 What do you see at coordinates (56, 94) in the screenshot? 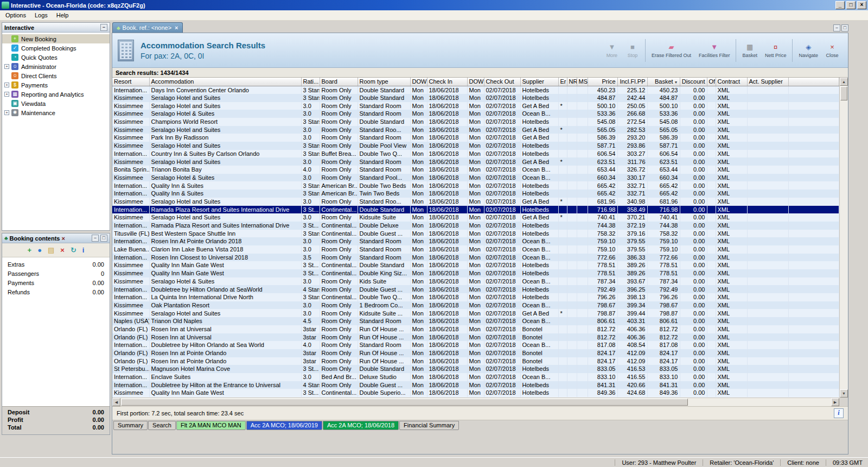
I see `sidebar-item-reporting-and-analytics: +▦Reporting and Analytics` at bounding box center [56, 94].